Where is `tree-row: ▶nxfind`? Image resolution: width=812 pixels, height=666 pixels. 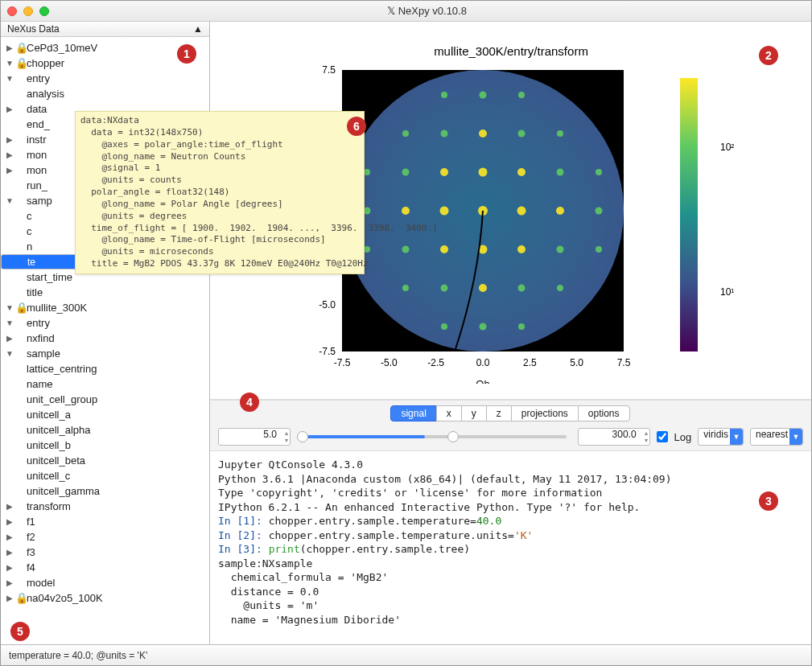 tree-row: ▶nxfind is located at coordinates (105, 338).